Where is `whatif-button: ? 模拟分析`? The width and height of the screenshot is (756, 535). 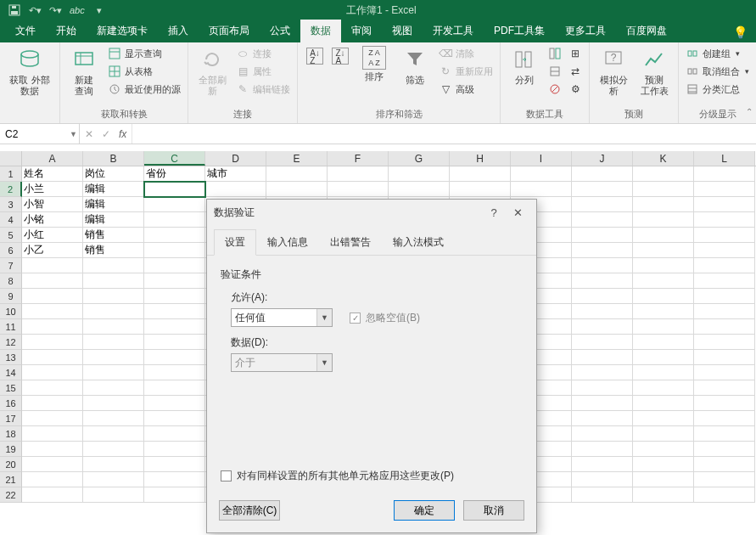
whatif-button: ? 模拟分析 is located at coordinates (613, 71).